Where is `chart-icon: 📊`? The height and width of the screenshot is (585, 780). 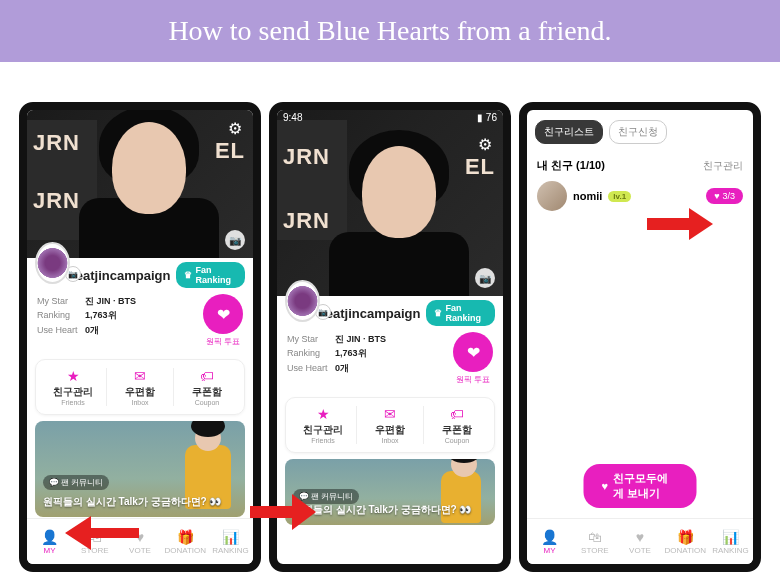
chart-icon: 📊 is located at coordinates (730, 537).